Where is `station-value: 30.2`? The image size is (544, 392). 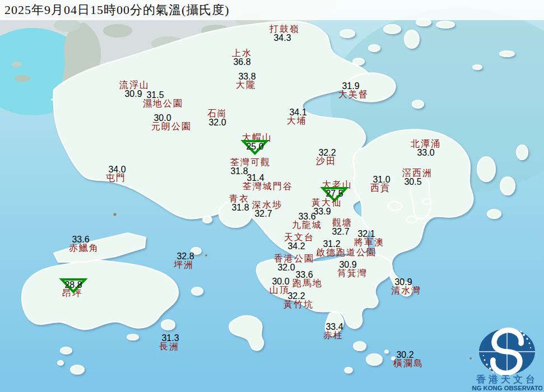 station-value: 30.2 is located at coordinates (404, 355).